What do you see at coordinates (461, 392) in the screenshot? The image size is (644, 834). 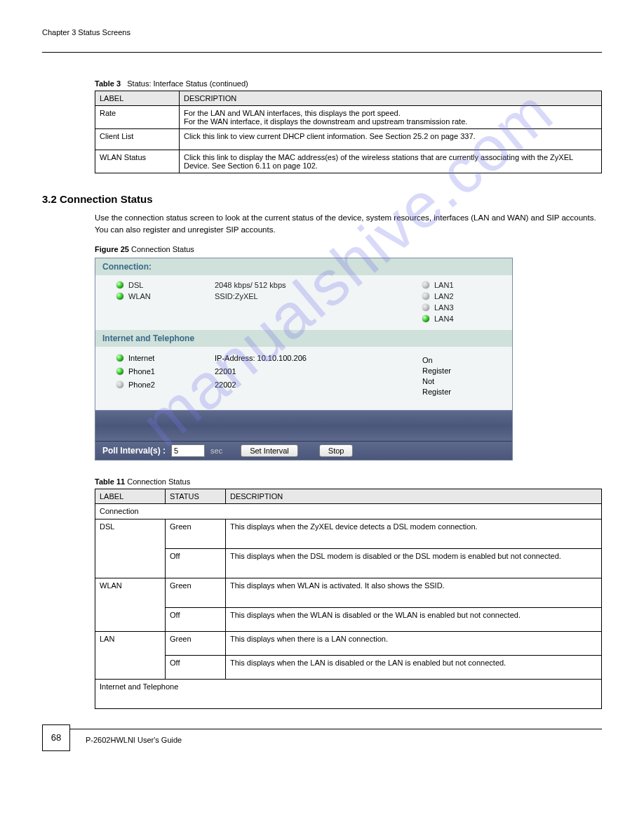 I see `status-register2: Register` at bounding box center [461, 392].